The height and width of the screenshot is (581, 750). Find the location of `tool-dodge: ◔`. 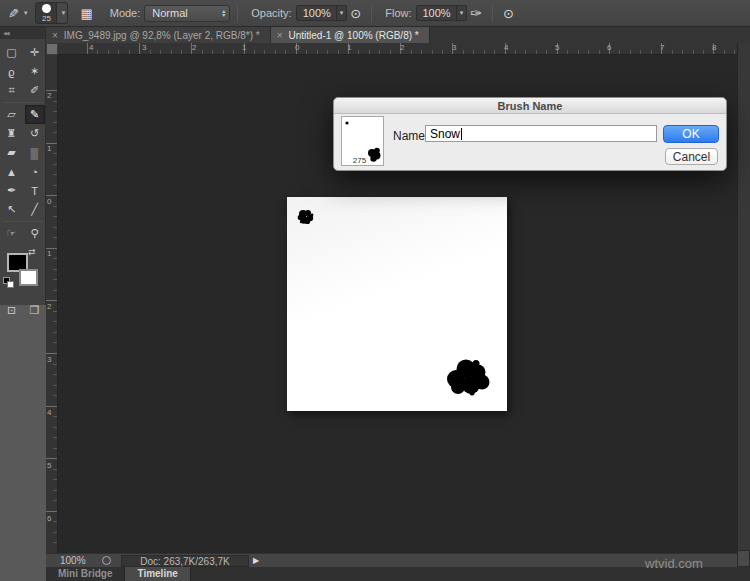

tool-dodge: ◔ is located at coordinates (35, 172).